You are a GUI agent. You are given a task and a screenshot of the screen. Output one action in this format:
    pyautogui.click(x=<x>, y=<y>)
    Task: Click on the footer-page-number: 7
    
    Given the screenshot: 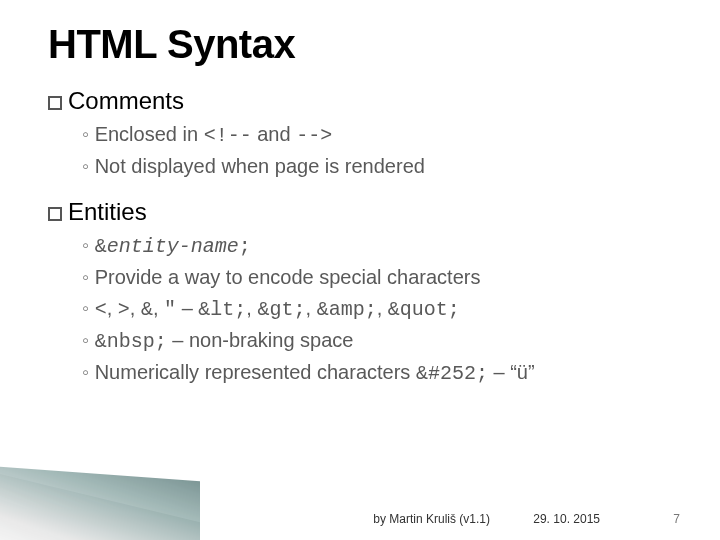 What is the action you would take?
    pyautogui.click(x=676, y=519)
    